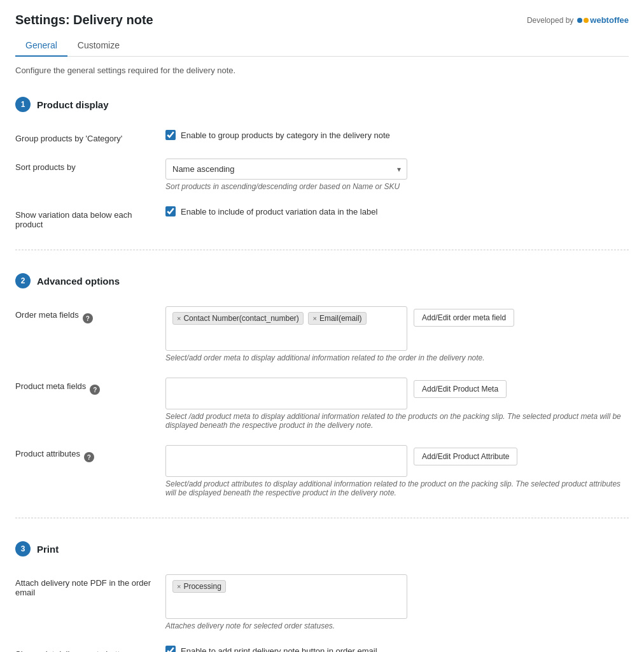 Image resolution: width=644 pixels, height=652 pixels. I want to click on add-edit-product-attribute-button: Add/Edit Product Attribute, so click(466, 457).